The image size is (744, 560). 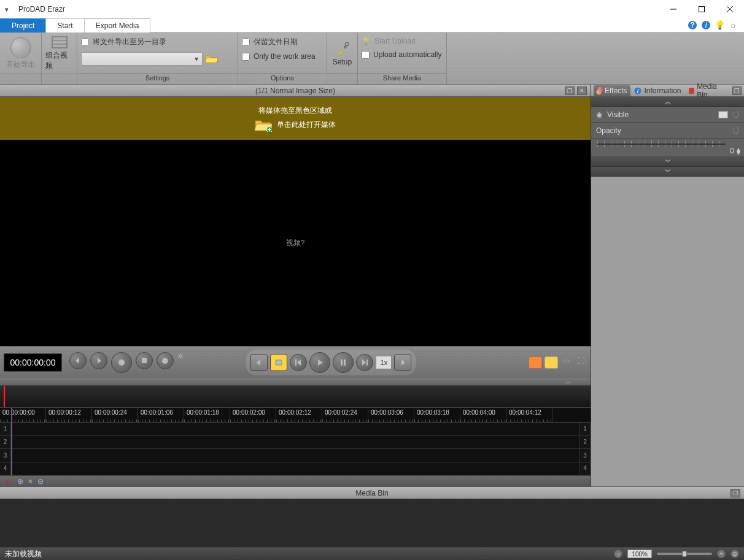 I want to click on accordion-collapse: ︽, so click(x=668, y=102).